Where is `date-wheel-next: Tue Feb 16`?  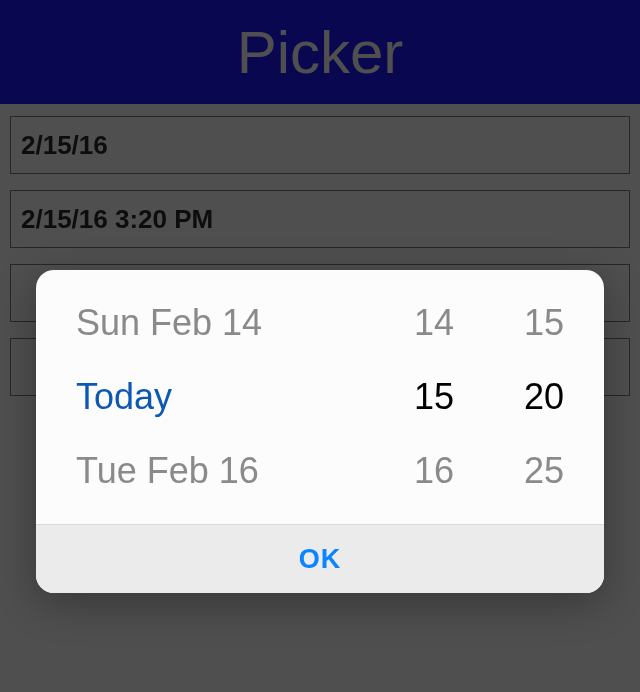
date-wheel-next: Tue Feb 16 is located at coordinates (168, 471).